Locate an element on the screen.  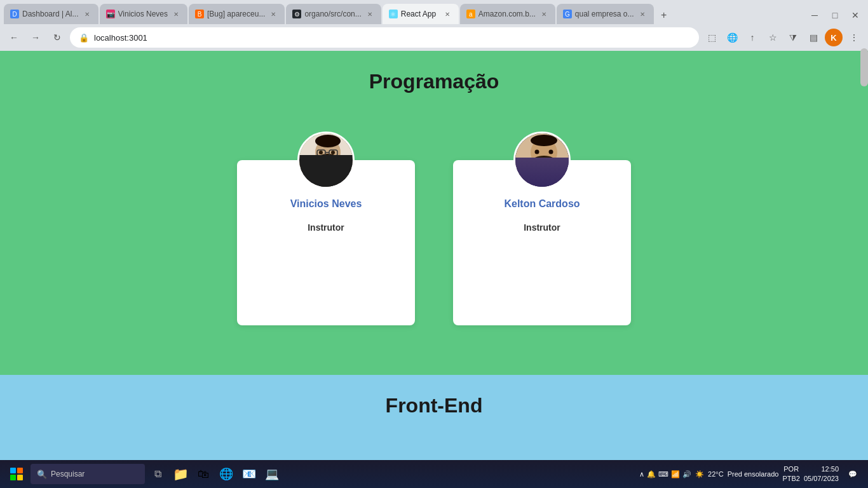
card-name-kelton: Kelton Cardoso is located at coordinates (541, 204).